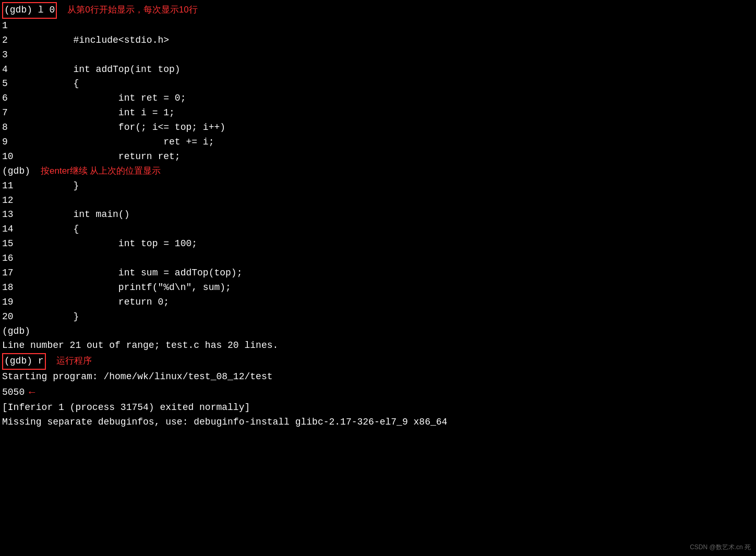  I want to click on code-line-5: 5 {, so click(378, 84).